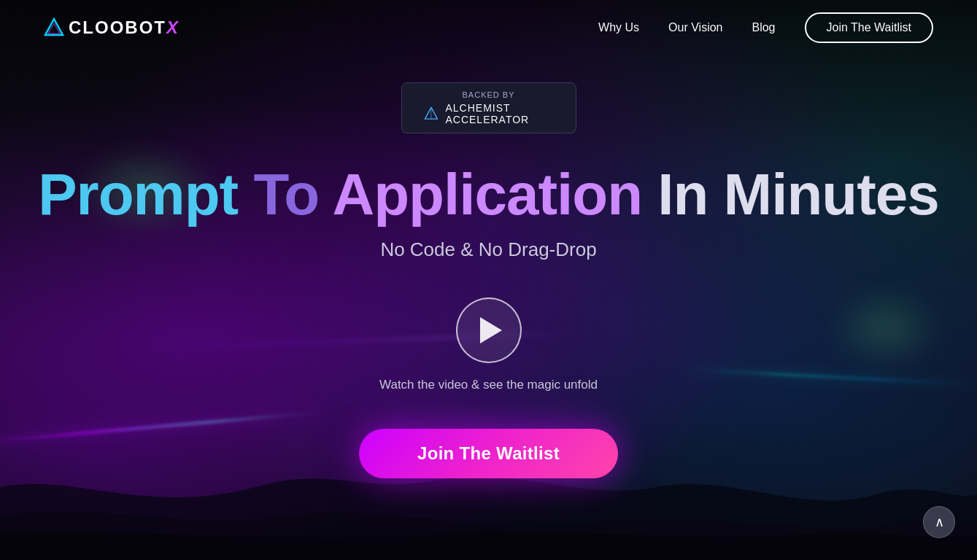 The image size is (977, 560). Describe the element at coordinates (54, 28) in the screenshot. I see `logo-icon` at that location.